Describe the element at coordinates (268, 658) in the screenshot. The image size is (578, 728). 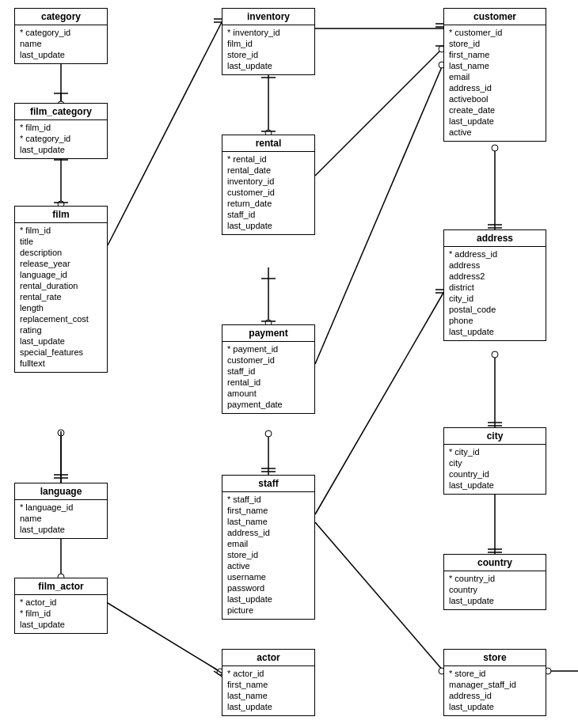
I see `entity-header-actor: actor` at that location.